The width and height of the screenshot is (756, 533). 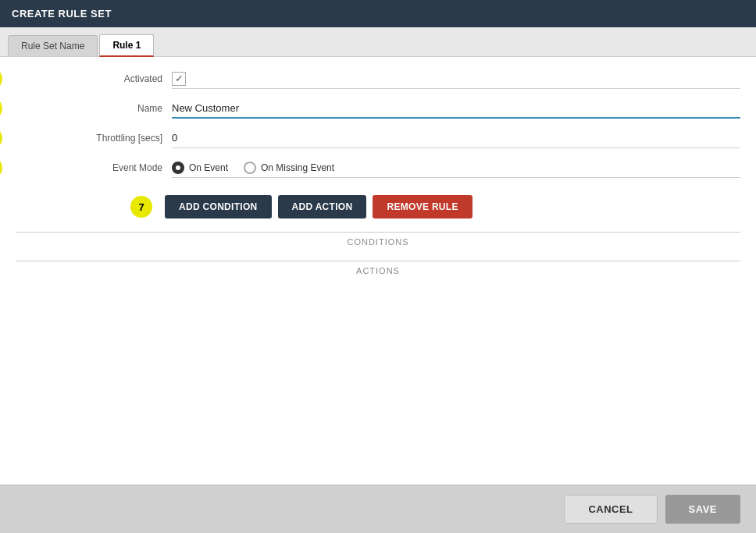 What do you see at coordinates (378, 242) in the screenshot?
I see `conditions-label: CONDITIONS` at bounding box center [378, 242].